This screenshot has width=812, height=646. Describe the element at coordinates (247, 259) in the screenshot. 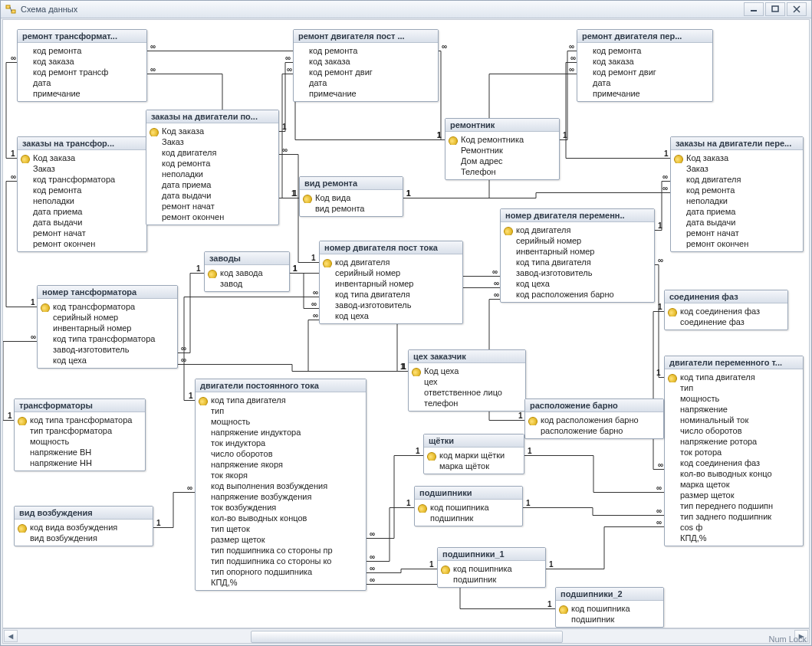

I see `table-header: заводы` at that location.